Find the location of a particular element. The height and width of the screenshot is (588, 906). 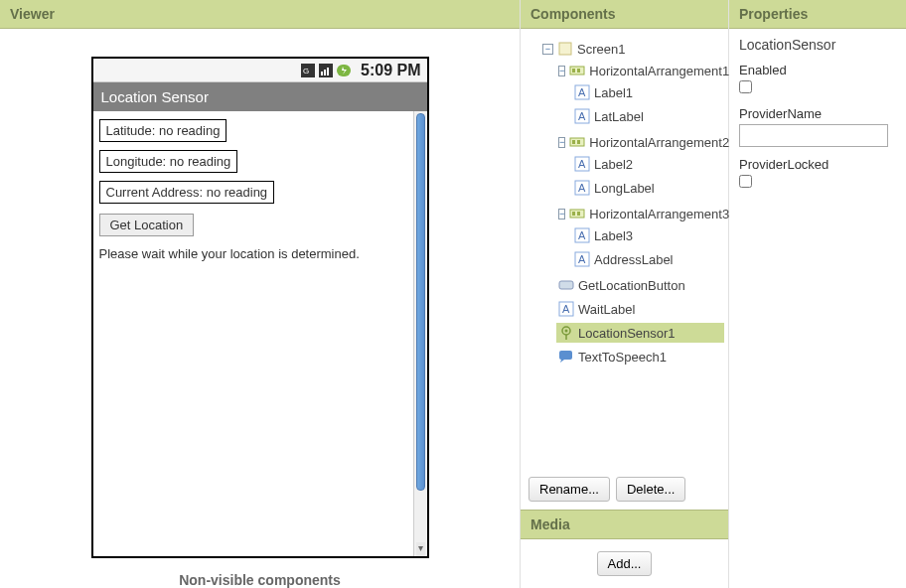

screen-icon is located at coordinates (565, 49).